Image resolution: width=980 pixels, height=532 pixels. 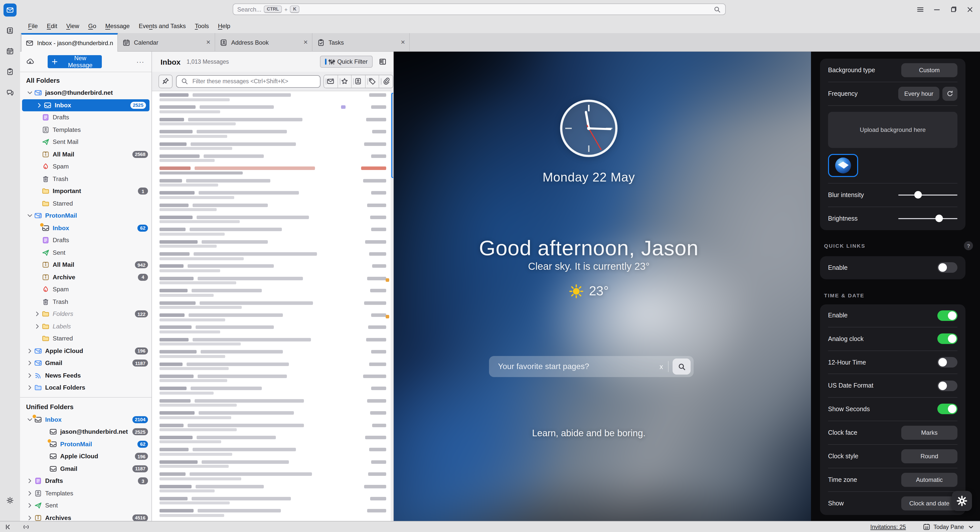 What do you see at coordinates (86, 506) in the screenshot?
I see `sidebar-item-sent: Sent` at bounding box center [86, 506].